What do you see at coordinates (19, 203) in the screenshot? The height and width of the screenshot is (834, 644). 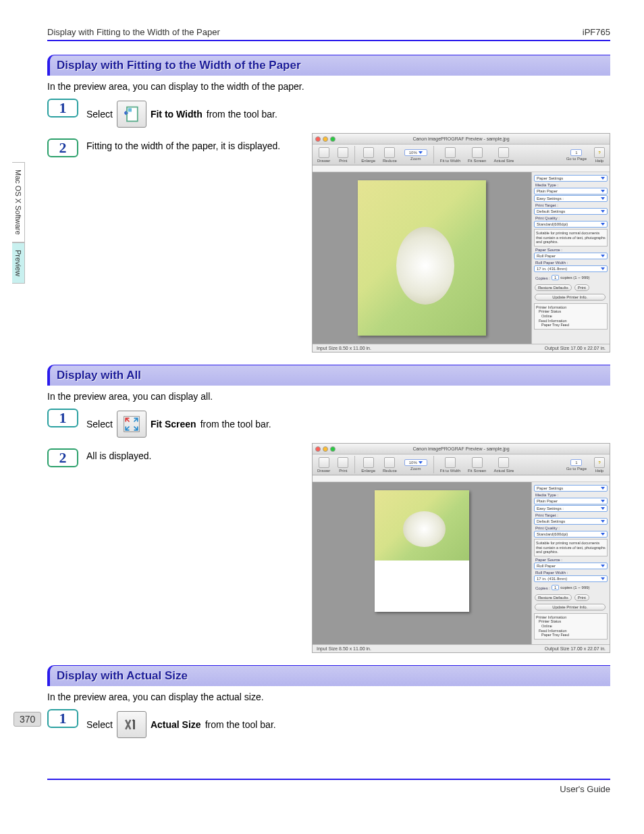 I see `side-tab-software: Mac OS X Software` at bounding box center [19, 203].